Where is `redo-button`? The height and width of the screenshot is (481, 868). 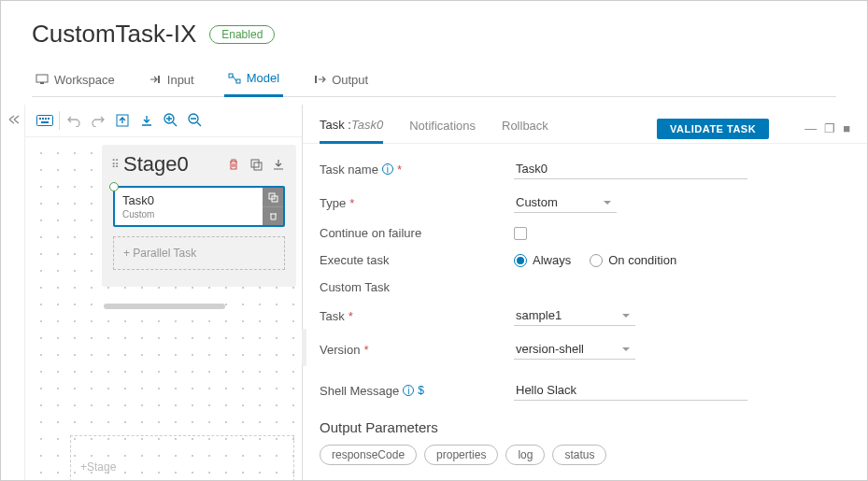 redo-button is located at coordinates (98, 120).